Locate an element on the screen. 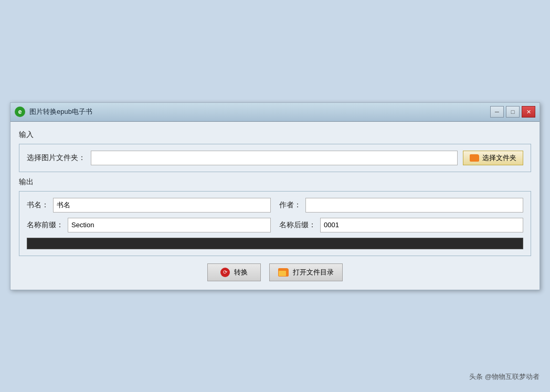  maximize-button: □ is located at coordinates (513, 112).